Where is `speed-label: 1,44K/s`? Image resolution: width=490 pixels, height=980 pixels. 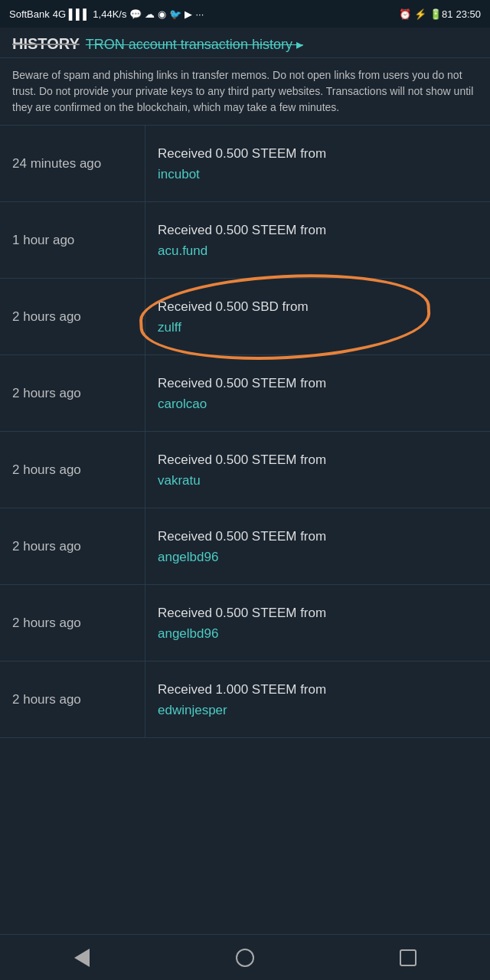
speed-label: 1,44K/s is located at coordinates (109, 14).